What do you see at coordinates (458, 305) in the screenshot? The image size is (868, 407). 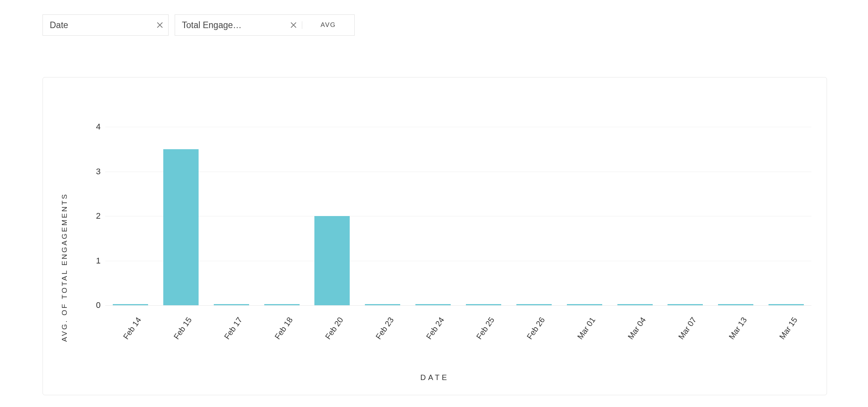 I see `baseline` at bounding box center [458, 305].